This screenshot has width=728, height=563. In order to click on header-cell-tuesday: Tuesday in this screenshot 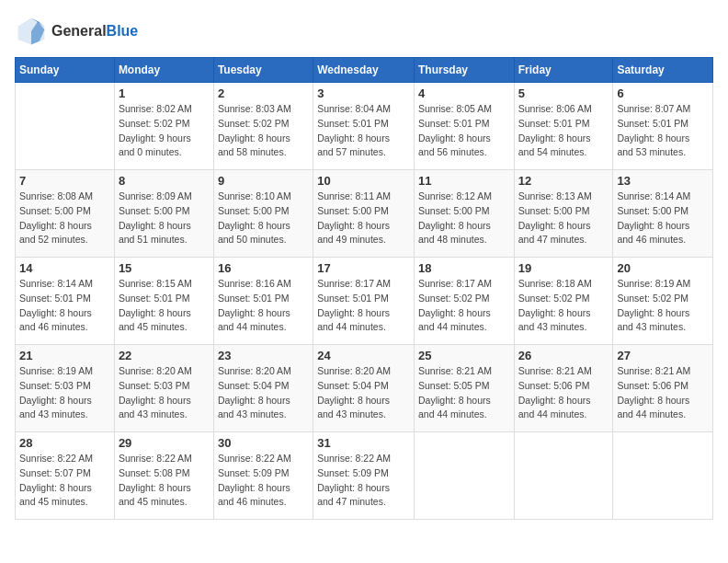, I will do `click(263, 70)`.